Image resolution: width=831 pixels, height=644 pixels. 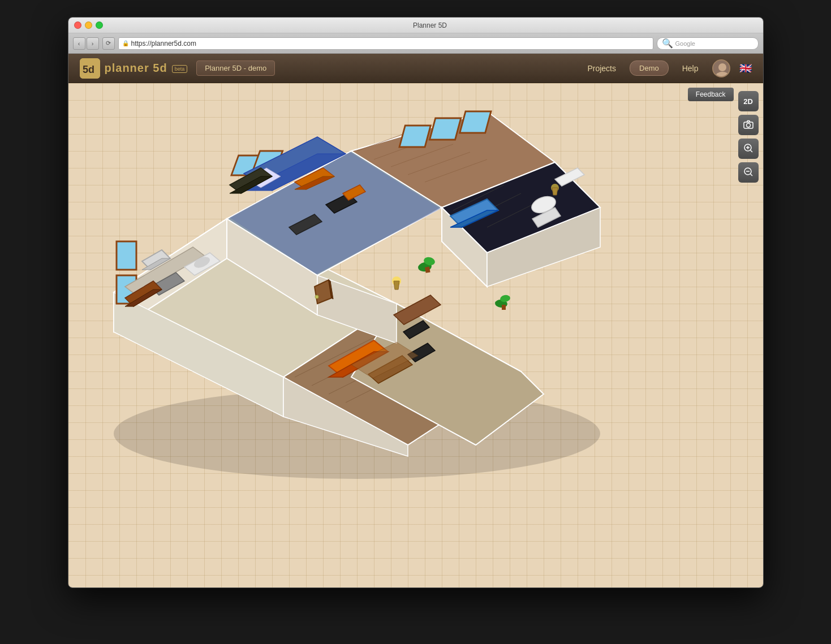 What do you see at coordinates (649, 68) in the screenshot?
I see `demo-button: Demo` at bounding box center [649, 68].